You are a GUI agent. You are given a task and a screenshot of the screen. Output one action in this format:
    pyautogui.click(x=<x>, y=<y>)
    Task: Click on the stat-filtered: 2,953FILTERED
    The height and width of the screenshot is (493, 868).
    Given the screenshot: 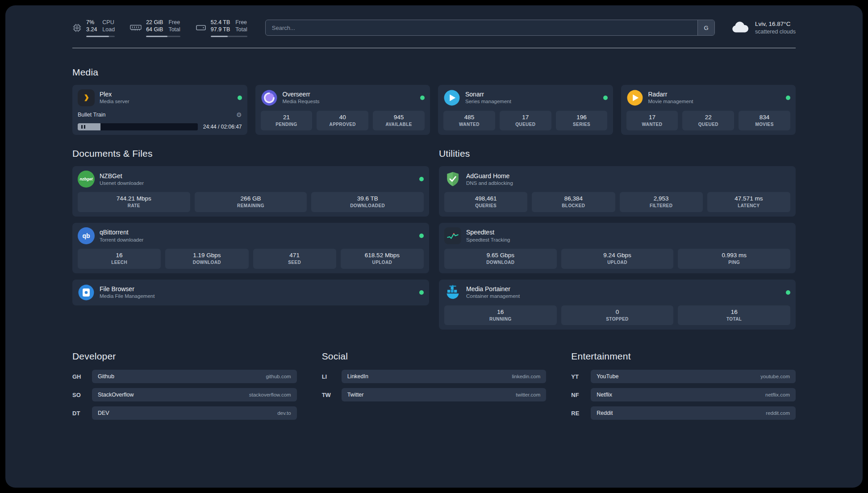 What is the action you would take?
    pyautogui.click(x=661, y=202)
    